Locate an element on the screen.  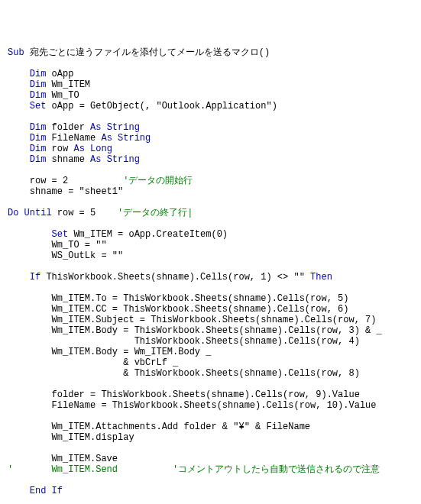
code-text: Wm_ITEM is located at coordinates (68, 85).